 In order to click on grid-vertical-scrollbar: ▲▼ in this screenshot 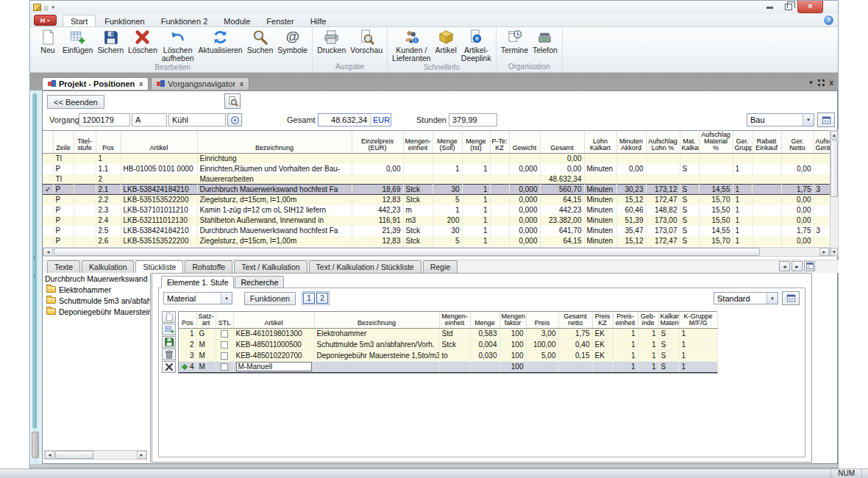, I will do `click(834, 193)`.